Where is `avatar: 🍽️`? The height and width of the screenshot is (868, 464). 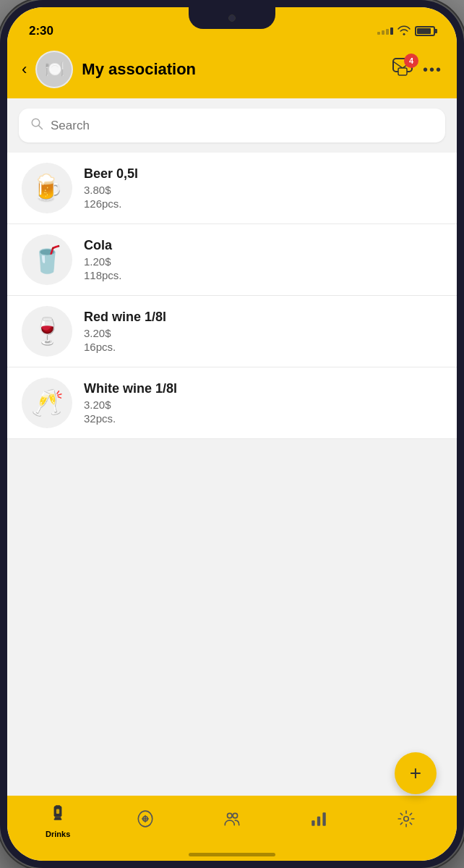 avatar: 🍽️ is located at coordinates (54, 69).